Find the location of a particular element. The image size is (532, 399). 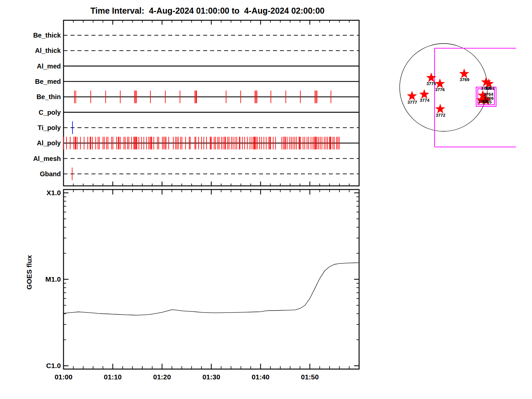

goes-x-tick-label: 01:20 is located at coordinates (162, 377).